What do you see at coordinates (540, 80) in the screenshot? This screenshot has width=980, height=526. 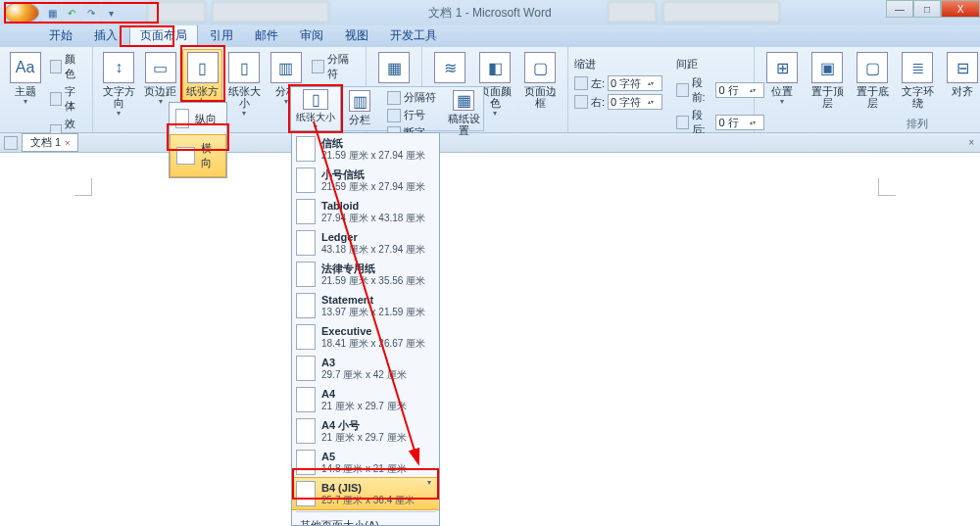 I see `page-border-button: ▢页面边框` at bounding box center [540, 80].